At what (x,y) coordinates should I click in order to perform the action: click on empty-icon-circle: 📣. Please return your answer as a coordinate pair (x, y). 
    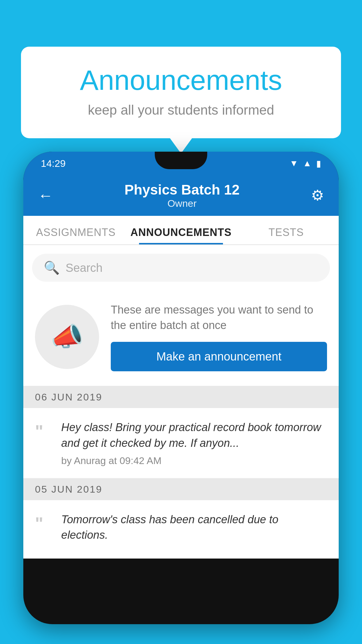
    Looking at the image, I should click on (67, 337).